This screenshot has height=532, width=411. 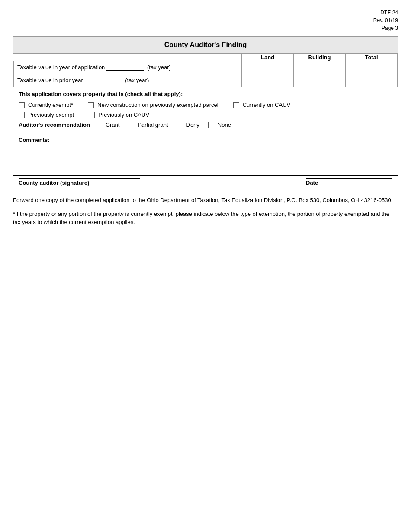 What do you see at coordinates (206, 45) in the screenshot?
I see `form-title: County Auditor's Finding` at bounding box center [206, 45].